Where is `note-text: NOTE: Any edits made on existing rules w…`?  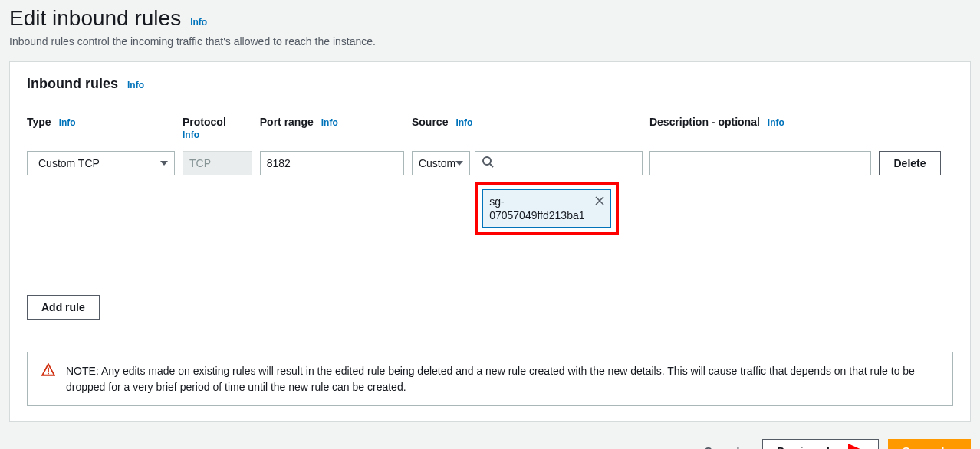 note-text: NOTE: Any edits made on existing rules w… is located at coordinates (502, 379).